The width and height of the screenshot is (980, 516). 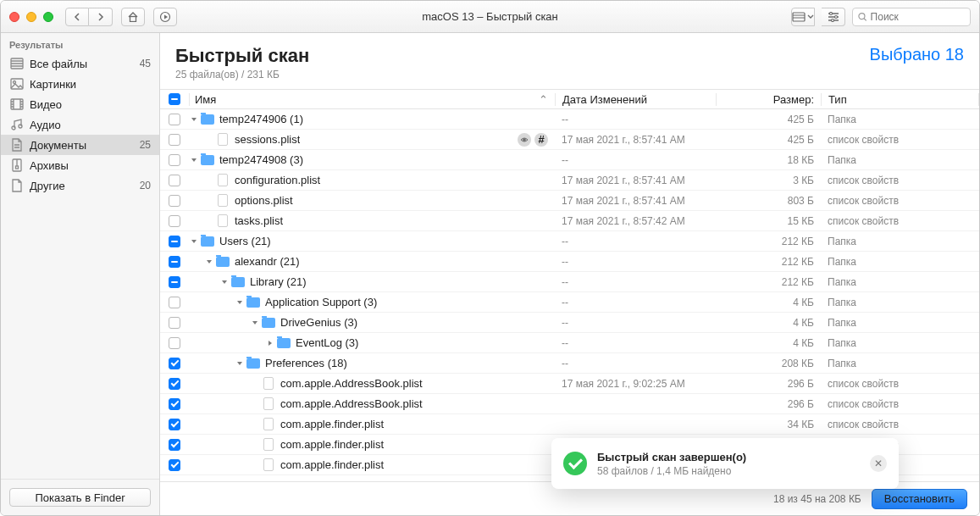 I want to click on folder-row: EventLog (3)--4 КБПапка, so click(x=569, y=343).